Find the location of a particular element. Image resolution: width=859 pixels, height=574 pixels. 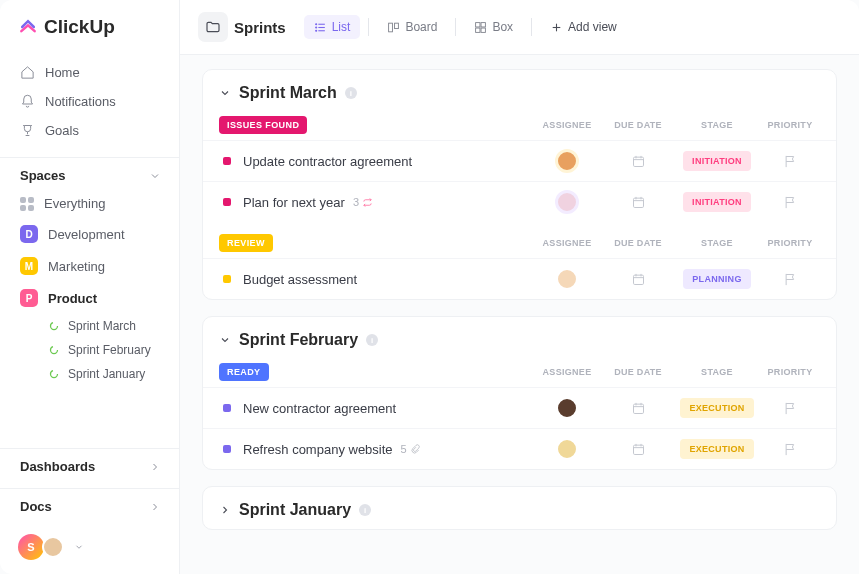

space-product-label: Product is located at coordinates (72, 298).